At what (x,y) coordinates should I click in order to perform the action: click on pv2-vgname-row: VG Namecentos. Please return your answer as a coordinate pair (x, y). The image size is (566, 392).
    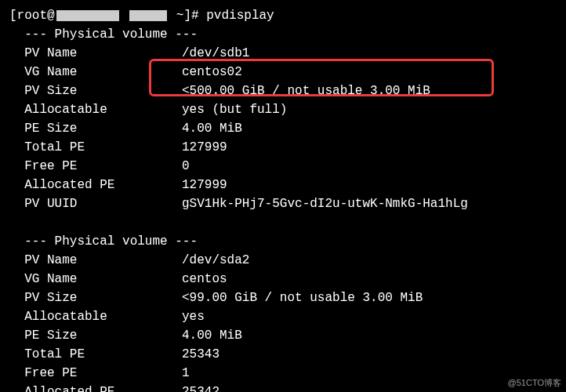
    Looking at the image, I should click on (283, 279).